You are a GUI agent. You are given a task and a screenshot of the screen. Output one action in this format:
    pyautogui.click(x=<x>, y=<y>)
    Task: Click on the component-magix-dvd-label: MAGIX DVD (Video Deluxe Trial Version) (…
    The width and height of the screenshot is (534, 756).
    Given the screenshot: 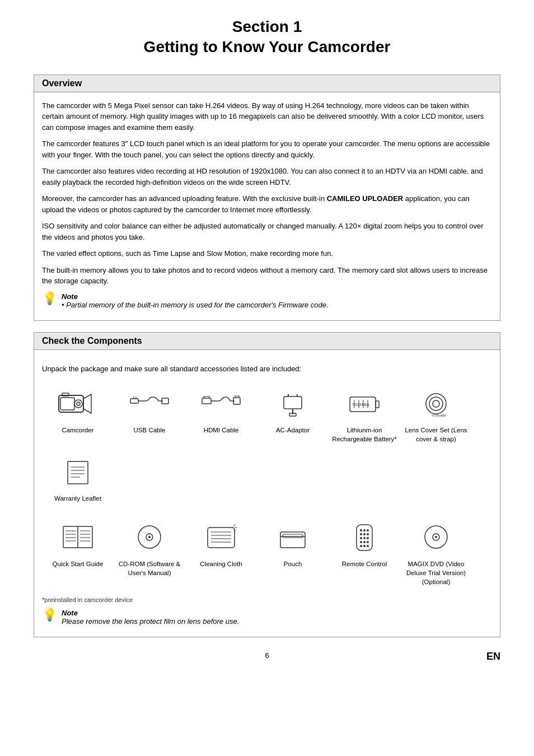 What is the action you would take?
    pyautogui.click(x=436, y=573)
    